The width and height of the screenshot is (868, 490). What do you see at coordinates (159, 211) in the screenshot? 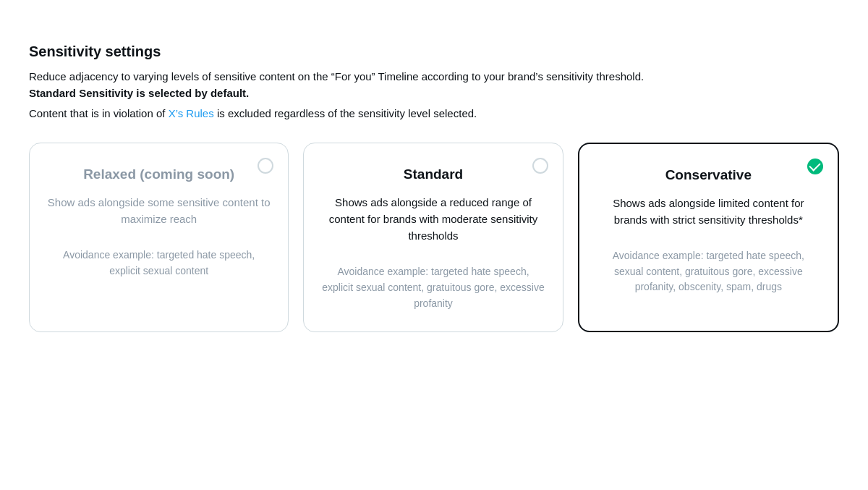
I see `relaxed-main-desc: Show ads alongside some sensitive conten…` at bounding box center [159, 211].